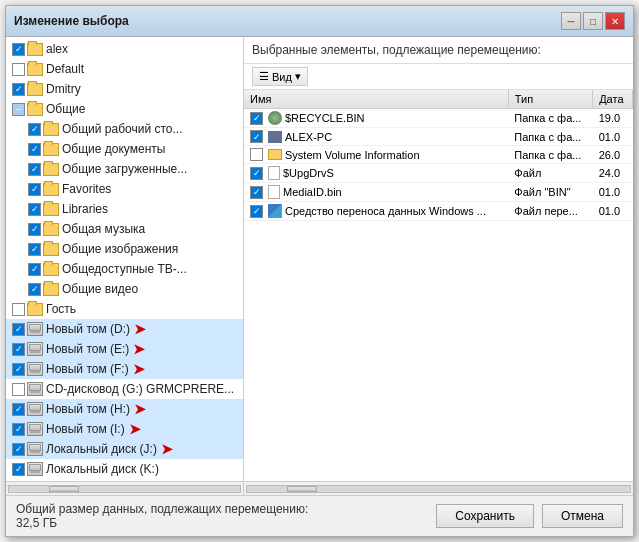  Describe the element at coordinates (438, 137) in the screenshot. I see `table-row: ✓ALEX-PCПапка с фа...01.0` at that location.